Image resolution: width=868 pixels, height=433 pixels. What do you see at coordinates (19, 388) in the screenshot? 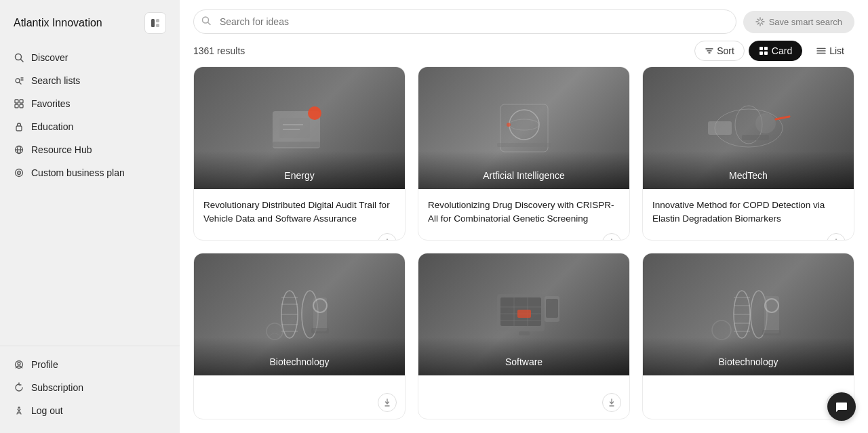
I see `refresh-icon` at bounding box center [19, 388].